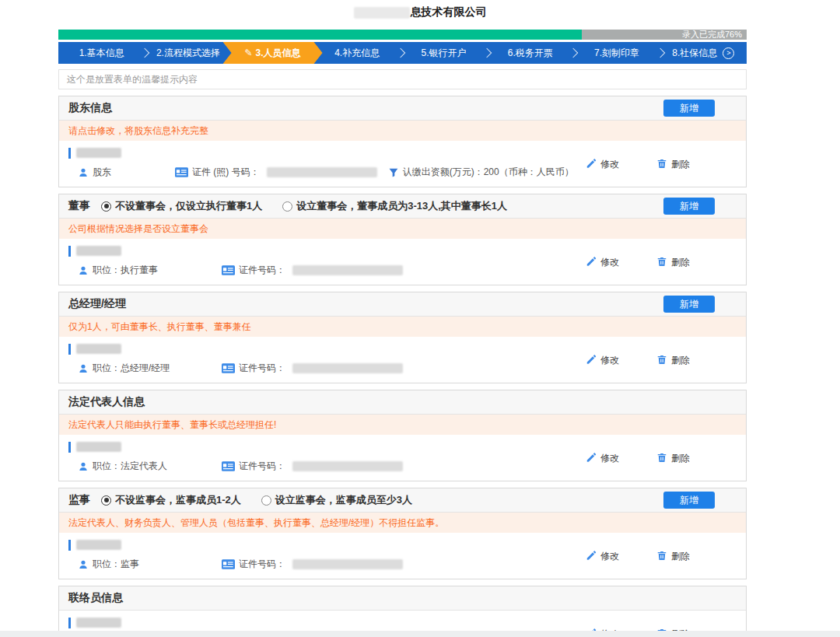 Image resolution: width=840 pixels, height=637 pixels. What do you see at coordinates (394, 173) in the screenshot?
I see `capital-funnel-icon` at bounding box center [394, 173].